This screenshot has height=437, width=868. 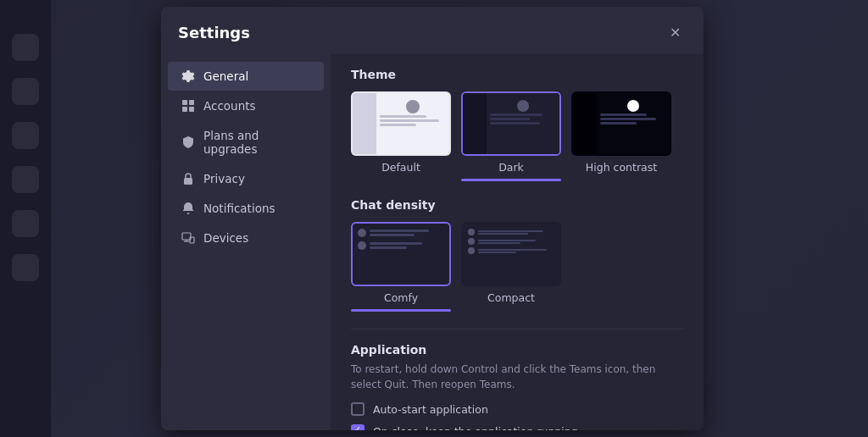 What do you see at coordinates (246, 238) in the screenshot?
I see `nav-item-devices: Devices` at bounding box center [246, 238].